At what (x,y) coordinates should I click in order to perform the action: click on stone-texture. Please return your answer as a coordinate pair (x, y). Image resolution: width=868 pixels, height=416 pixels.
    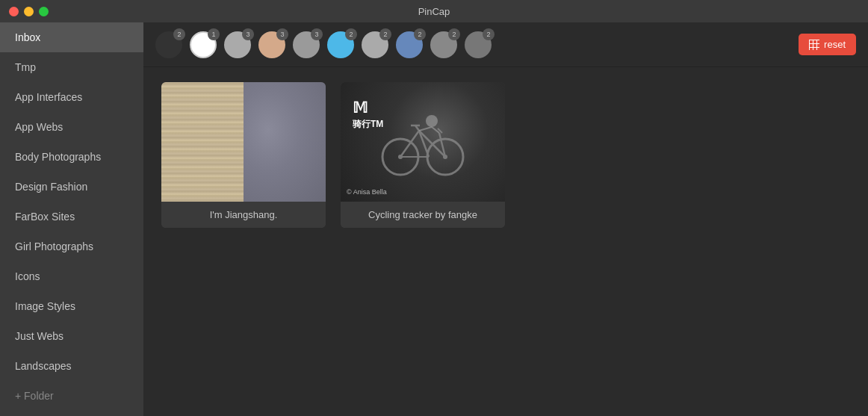
    Looking at the image, I should click on (285, 142).